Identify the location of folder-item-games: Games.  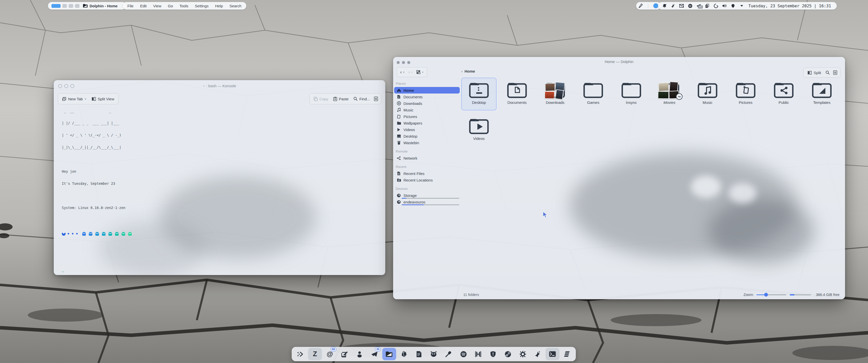
(593, 94).